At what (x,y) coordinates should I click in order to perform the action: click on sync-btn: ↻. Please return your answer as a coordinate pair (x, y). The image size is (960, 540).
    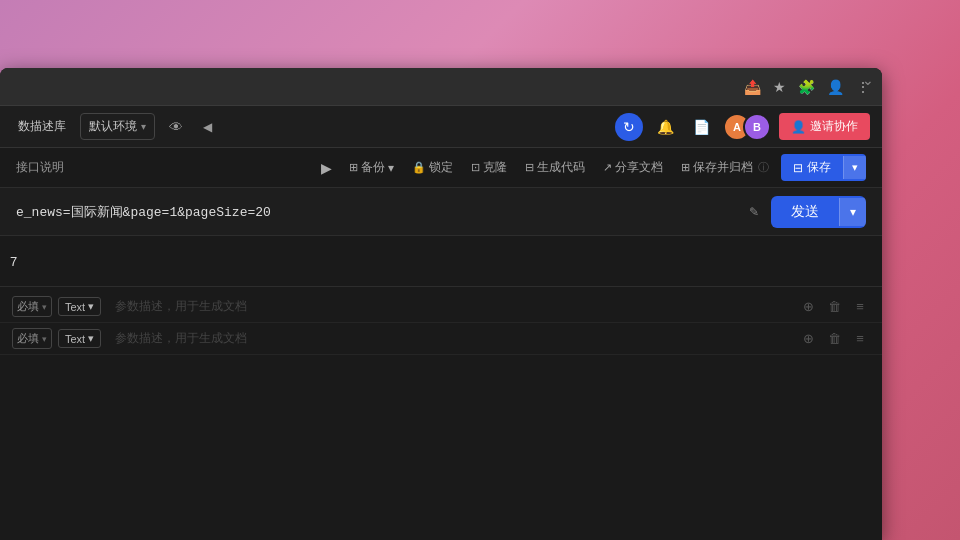
    Looking at the image, I should click on (629, 127).